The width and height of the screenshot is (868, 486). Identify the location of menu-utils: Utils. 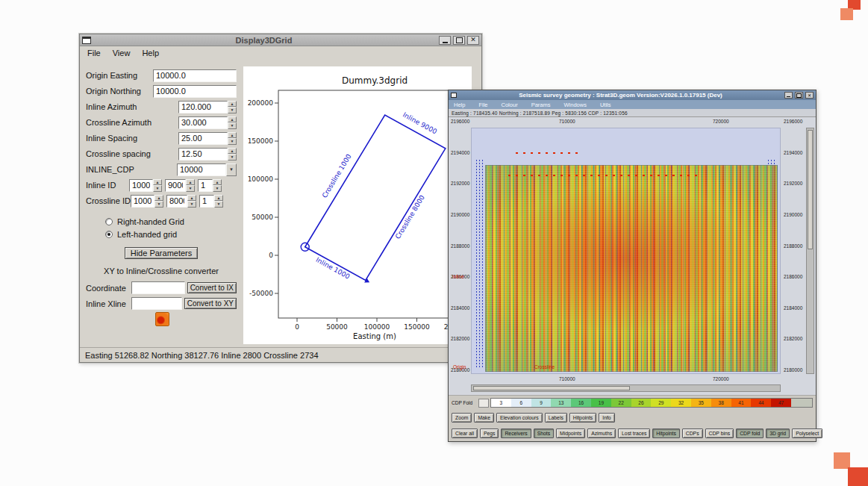
(606, 105).